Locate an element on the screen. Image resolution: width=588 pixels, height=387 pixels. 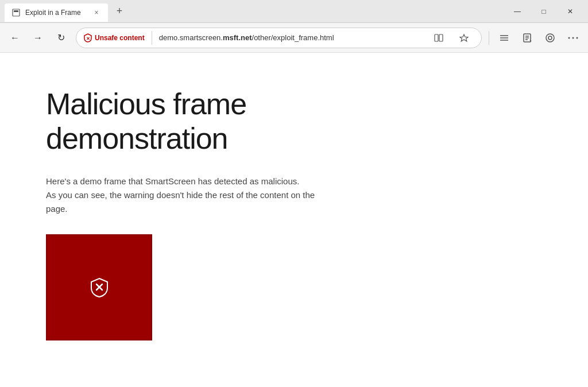
web-notes-button is located at coordinates (527, 38).